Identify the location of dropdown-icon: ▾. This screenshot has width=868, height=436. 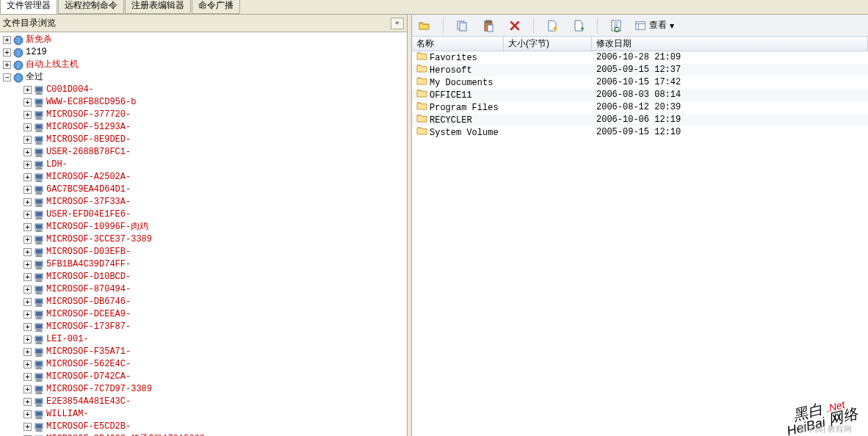
(672, 26).